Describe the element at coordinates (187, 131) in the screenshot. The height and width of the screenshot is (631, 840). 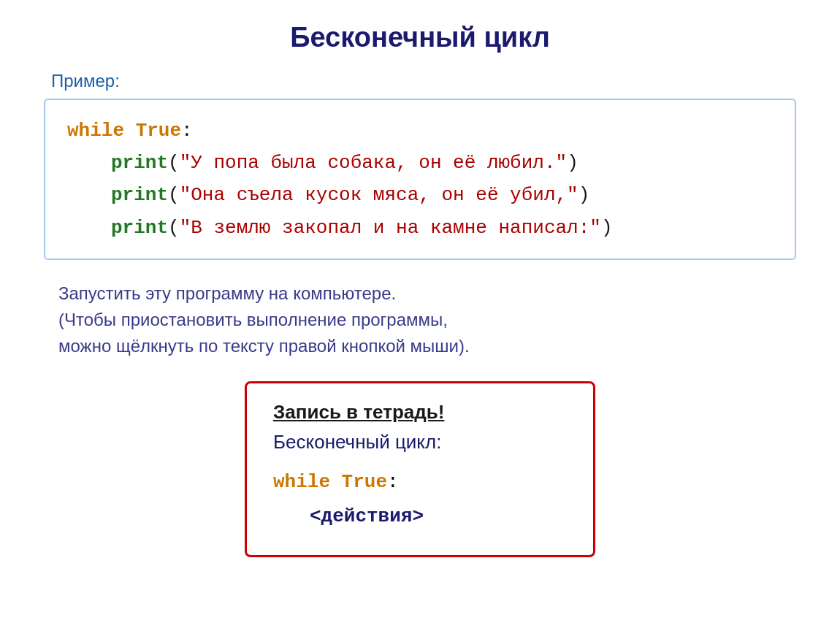
I see `colon-1: :` at that location.